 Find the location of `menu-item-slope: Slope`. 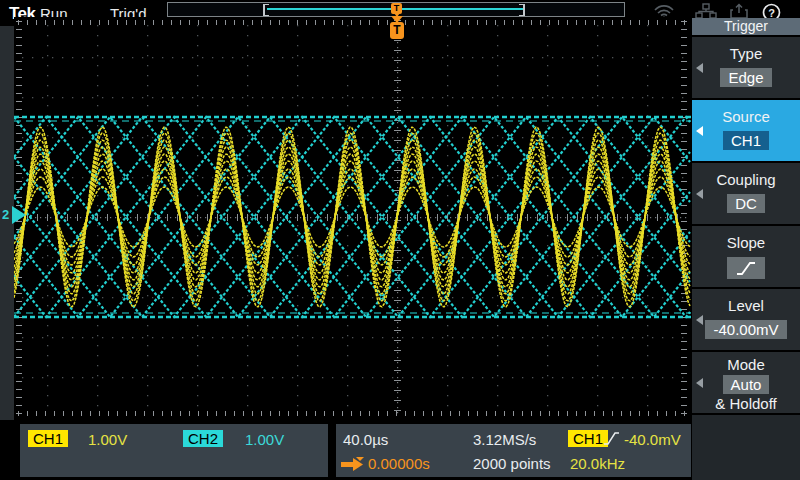

menu-item-slope: Slope is located at coordinates (746, 256).